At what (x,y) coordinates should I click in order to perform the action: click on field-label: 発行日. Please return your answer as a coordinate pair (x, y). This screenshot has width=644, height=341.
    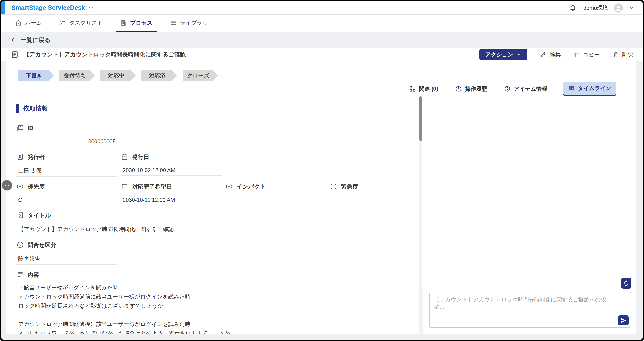
    Looking at the image, I should click on (172, 157).